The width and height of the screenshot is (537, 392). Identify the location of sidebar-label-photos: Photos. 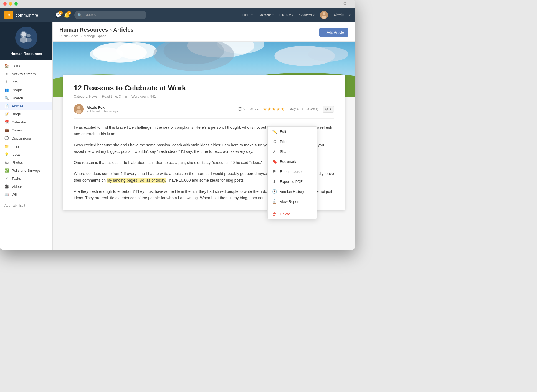
(17, 163).